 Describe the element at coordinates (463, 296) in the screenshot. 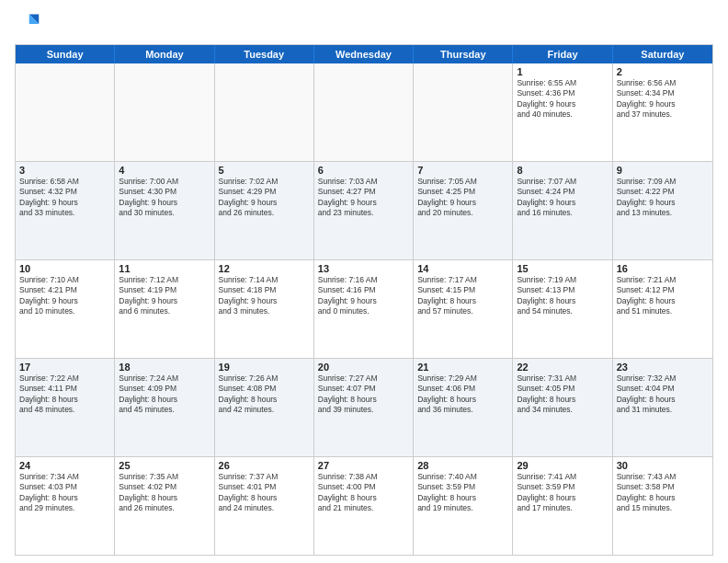

I see `day-info: Sunrise: 7:17 AM Sunset: 4:15 PM Dayligh…` at that location.